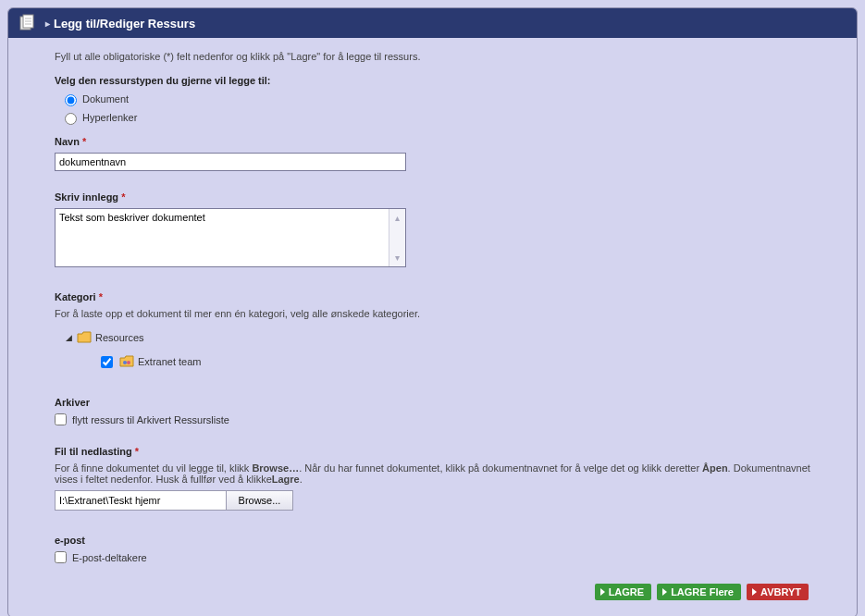  Describe the element at coordinates (435, 99) in the screenshot. I see `radio-document-row: Dokument` at that location.